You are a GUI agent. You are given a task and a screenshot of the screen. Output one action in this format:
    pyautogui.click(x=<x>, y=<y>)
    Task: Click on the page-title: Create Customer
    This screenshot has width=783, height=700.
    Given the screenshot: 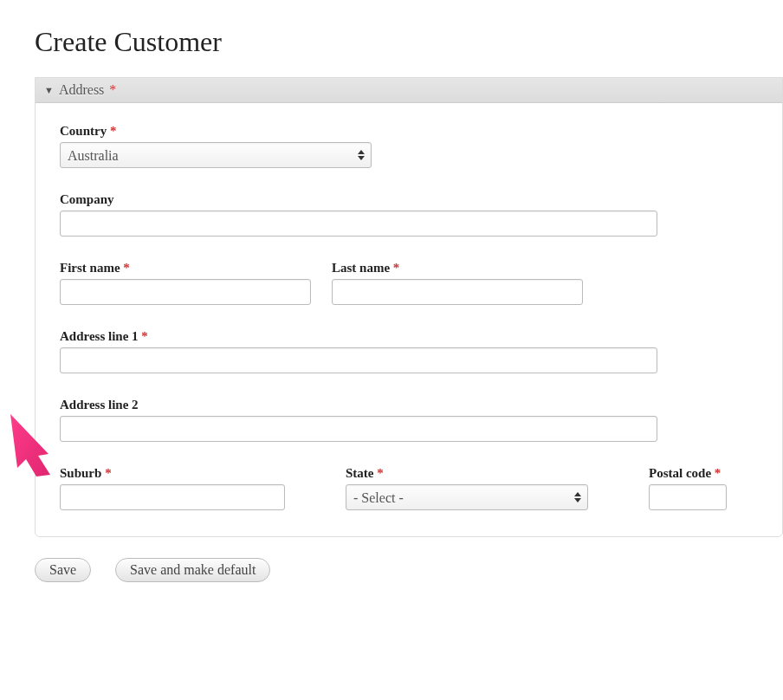 What is the action you would take?
    pyautogui.click(x=409, y=42)
    